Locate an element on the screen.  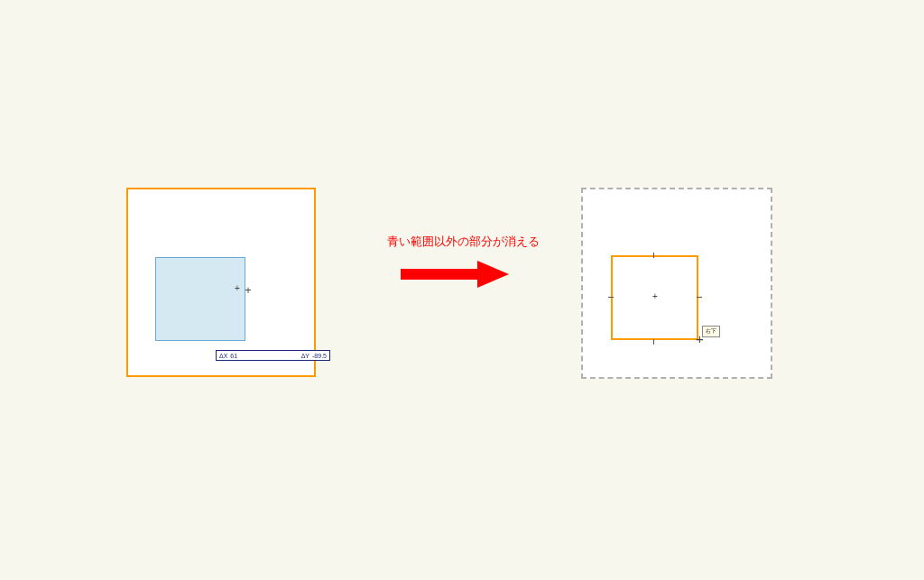
snap-tooltip: 右下 is located at coordinates (711, 332).